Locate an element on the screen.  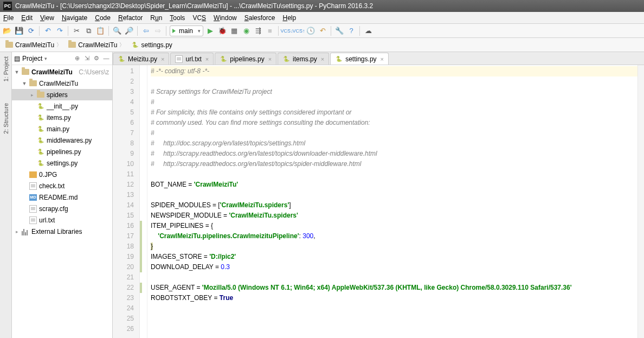
tree-ext-lib: ▸External Libraries is located at coordinates (62, 231).